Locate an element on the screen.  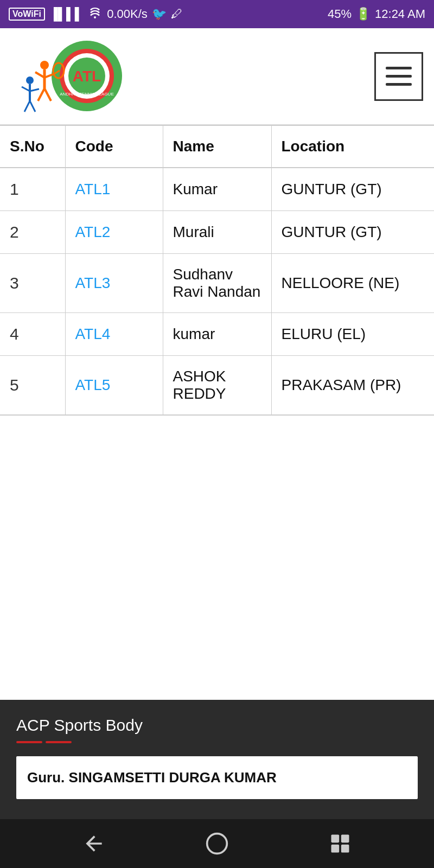
player-code-link: ATL4 is located at coordinates (93, 334).